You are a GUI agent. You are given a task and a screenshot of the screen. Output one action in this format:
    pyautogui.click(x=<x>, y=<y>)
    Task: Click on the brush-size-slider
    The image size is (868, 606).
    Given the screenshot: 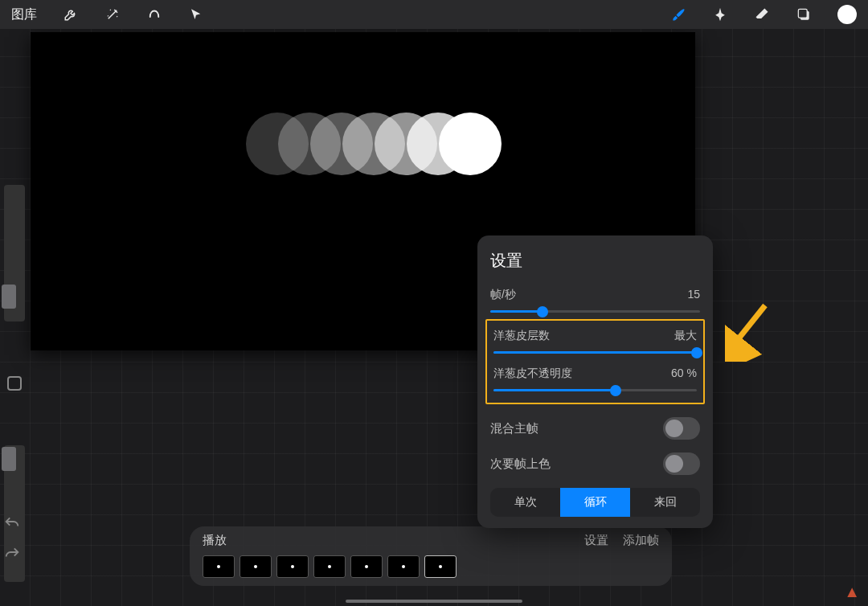 What is the action you would take?
    pyautogui.click(x=14, y=253)
    